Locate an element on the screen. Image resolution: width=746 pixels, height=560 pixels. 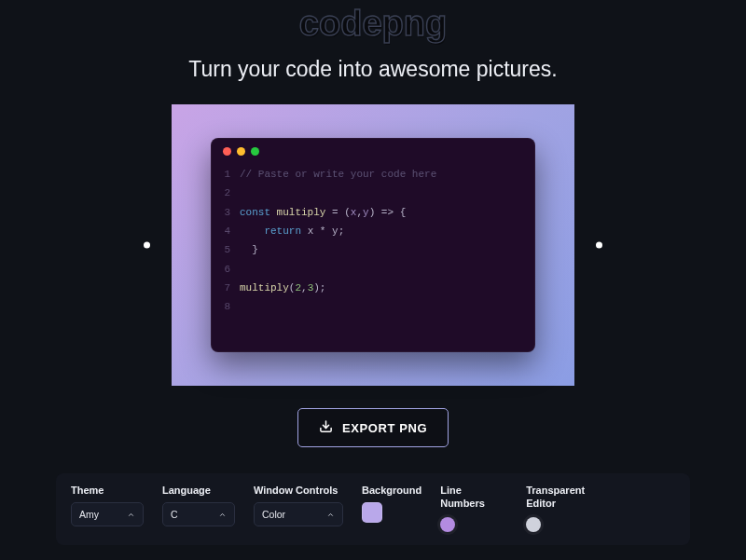
line-numbers-label: Line Numbers is located at coordinates (474, 498).